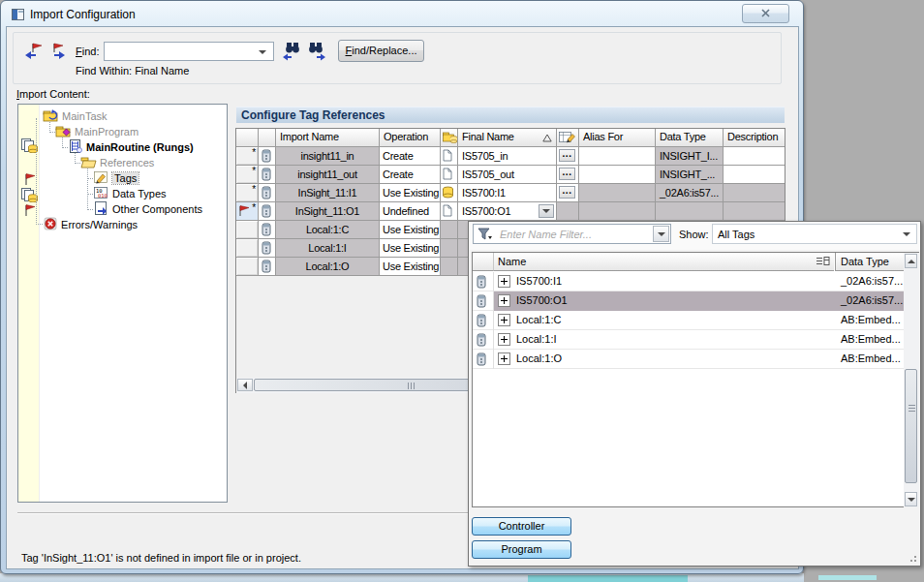 The image size is (924, 582). I want to click on tree-item-label: Errors/Warnings, so click(99, 225).